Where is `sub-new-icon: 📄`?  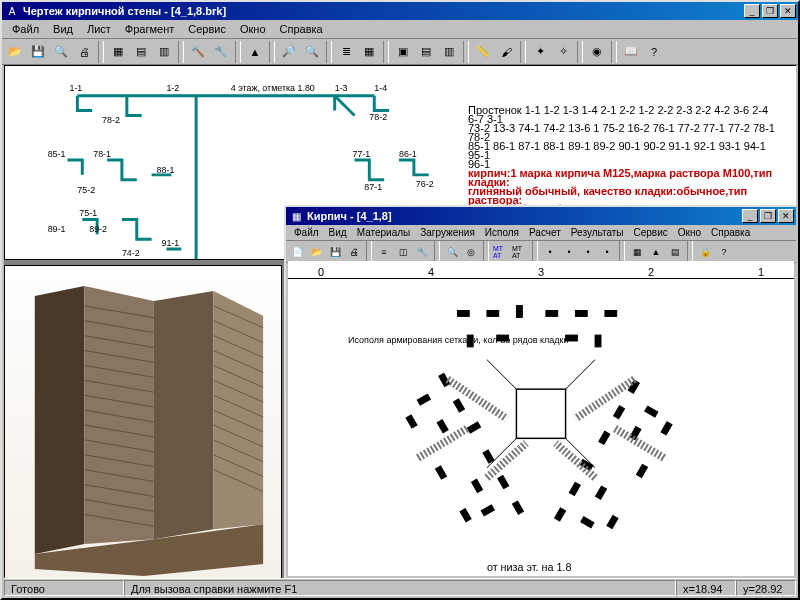 sub-new-icon: 📄 is located at coordinates (297, 252).